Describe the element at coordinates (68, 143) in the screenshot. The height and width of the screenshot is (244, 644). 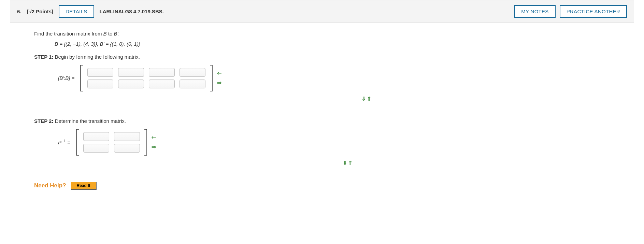
I see `matrix2-eq: =` at that location.